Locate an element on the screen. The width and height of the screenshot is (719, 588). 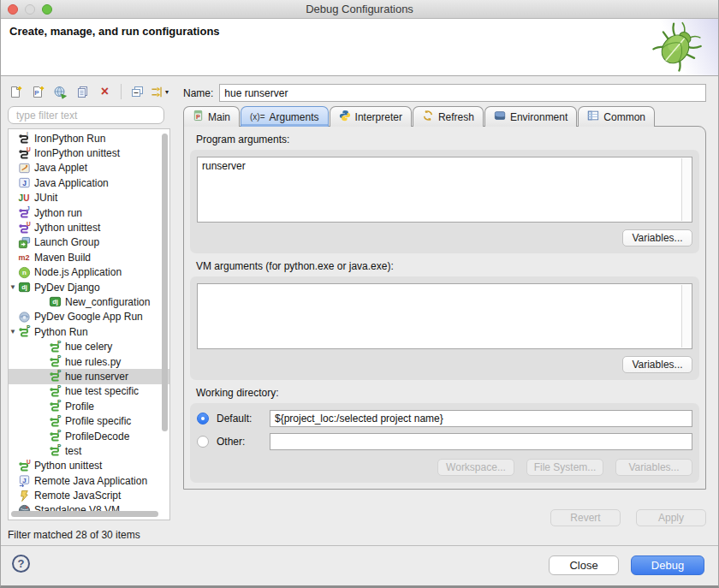
tree-item-label: ProfileDecode is located at coordinates (98, 437).